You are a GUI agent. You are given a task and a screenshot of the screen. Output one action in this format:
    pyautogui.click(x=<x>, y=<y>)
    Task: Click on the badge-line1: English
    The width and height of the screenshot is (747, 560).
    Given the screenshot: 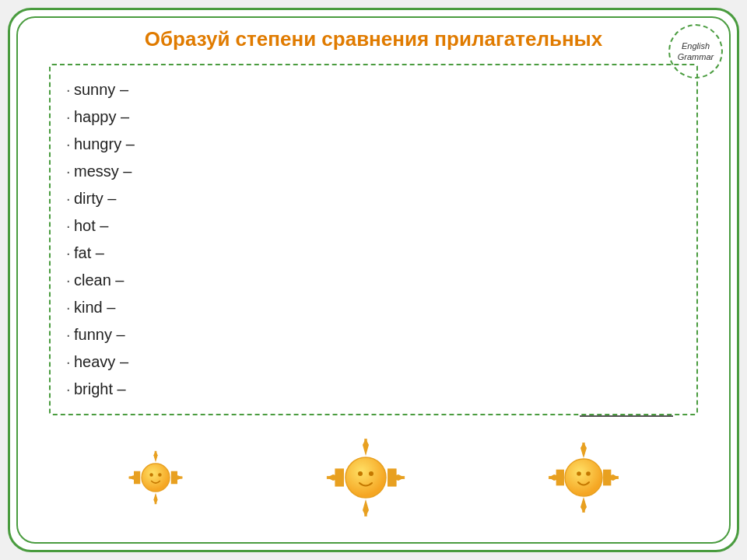 What is the action you would take?
    pyautogui.click(x=696, y=46)
    